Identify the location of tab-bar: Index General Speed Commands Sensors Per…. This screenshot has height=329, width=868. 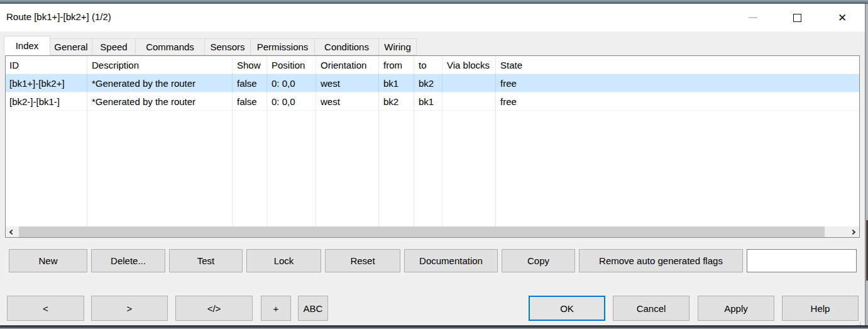
(210, 43).